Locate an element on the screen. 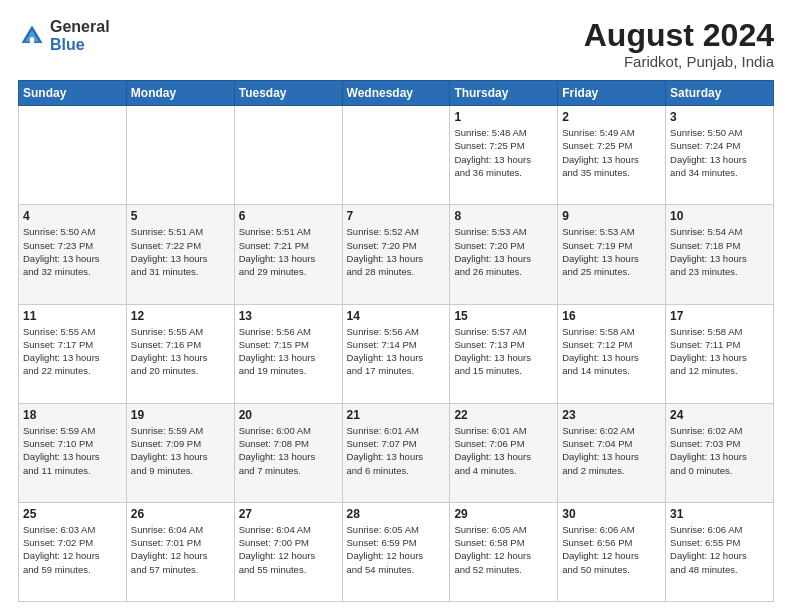 This screenshot has width=792, height=612. day-number: 4 is located at coordinates (72, 216).